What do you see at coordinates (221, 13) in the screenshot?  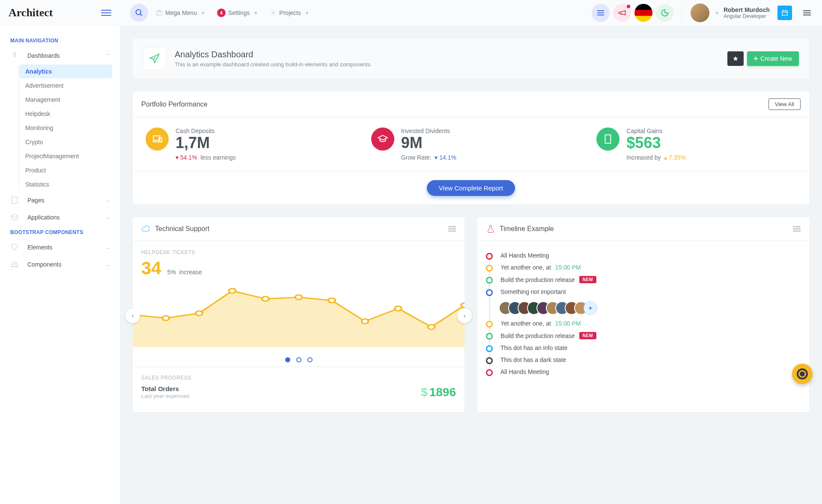 I see `settings-badge: 4` at bounding box center [221, 13].